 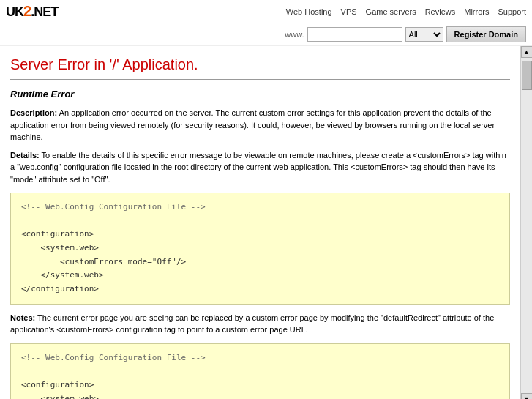 What do you see at coordinates (261, 371) in the screenshot?
I see `code-box-2: <!-- Web.Config Configuration File --> <…` at bounding box center [261, 371].